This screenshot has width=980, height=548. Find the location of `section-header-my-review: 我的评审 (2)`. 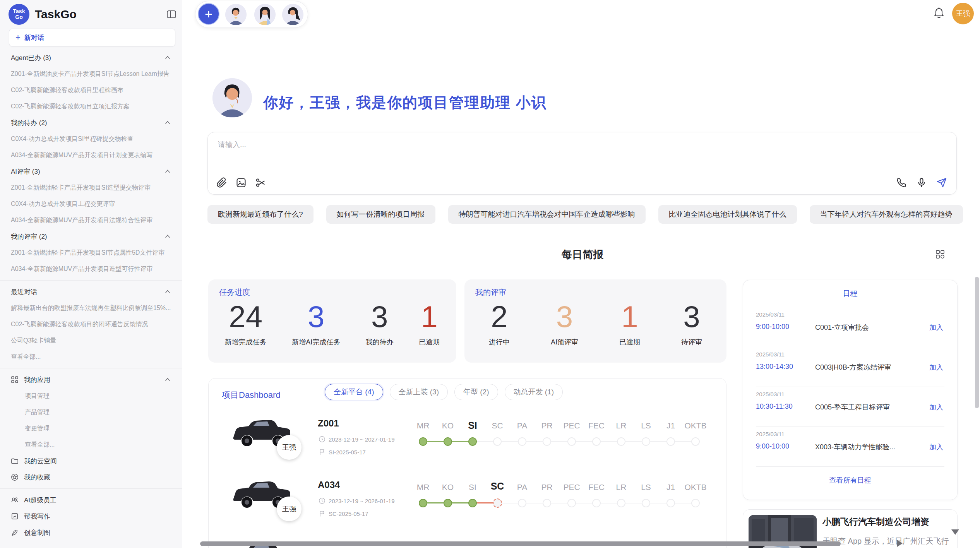

section-header-my-review: 我的评审 (2) is located at coordinates (91, 236).